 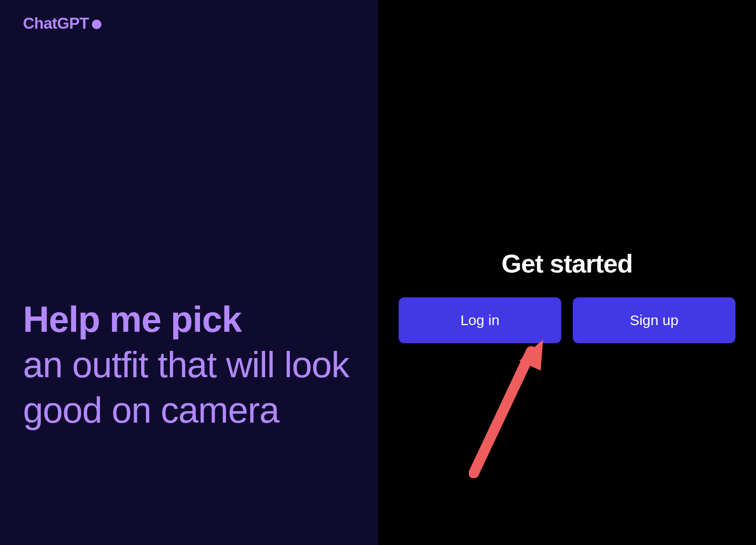 What do you see at coordinates (654, 320) in the screenshot?
I see `signup-button: Sign up` at bounding box center [654, 320].